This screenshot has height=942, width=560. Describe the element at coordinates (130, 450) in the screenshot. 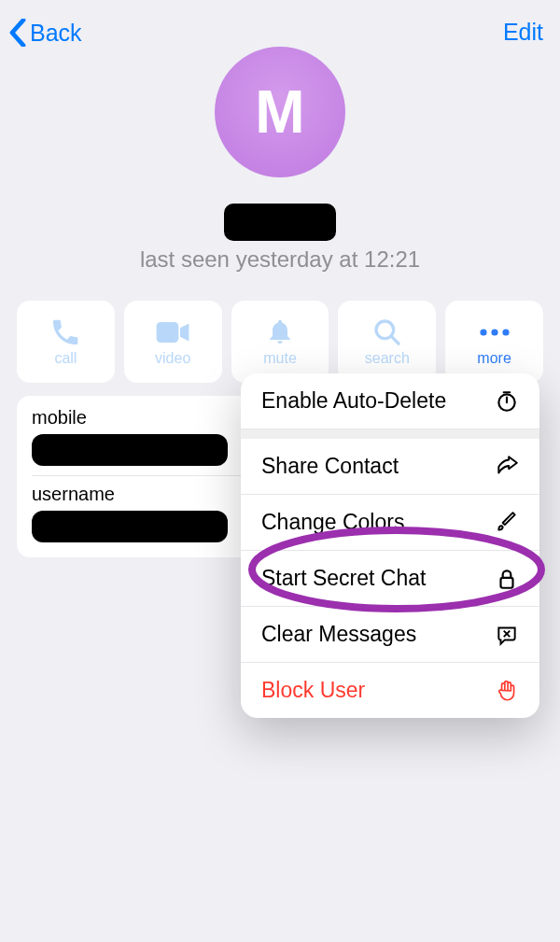

I see `redacted-mobile` at that location.